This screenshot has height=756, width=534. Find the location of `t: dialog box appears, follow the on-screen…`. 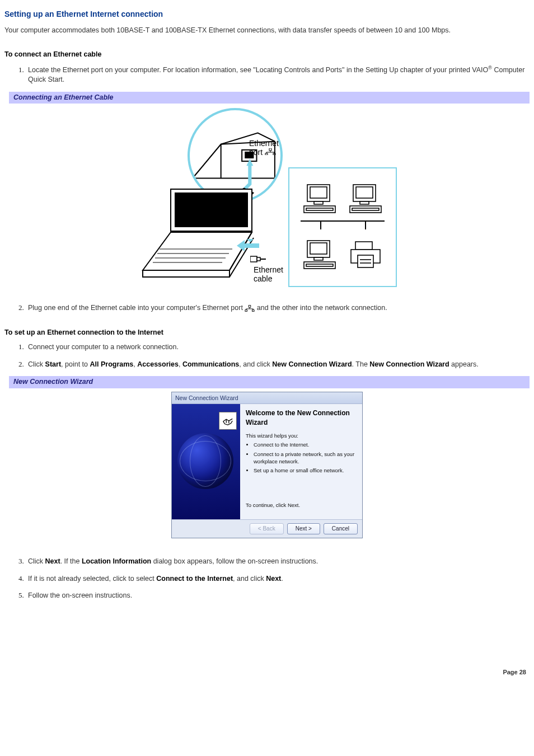

t: dialog box appears, follow the on-screen… is located at coordinates (235, 561).